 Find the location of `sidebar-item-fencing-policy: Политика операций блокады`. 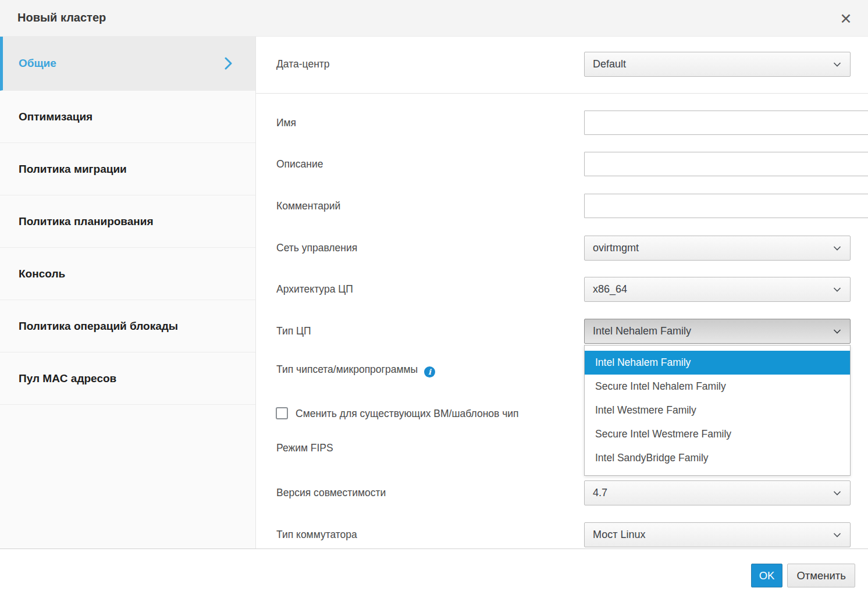

sidebar-item-fencing-policy: Политика операций блокады is located at coordinates (128, 326).